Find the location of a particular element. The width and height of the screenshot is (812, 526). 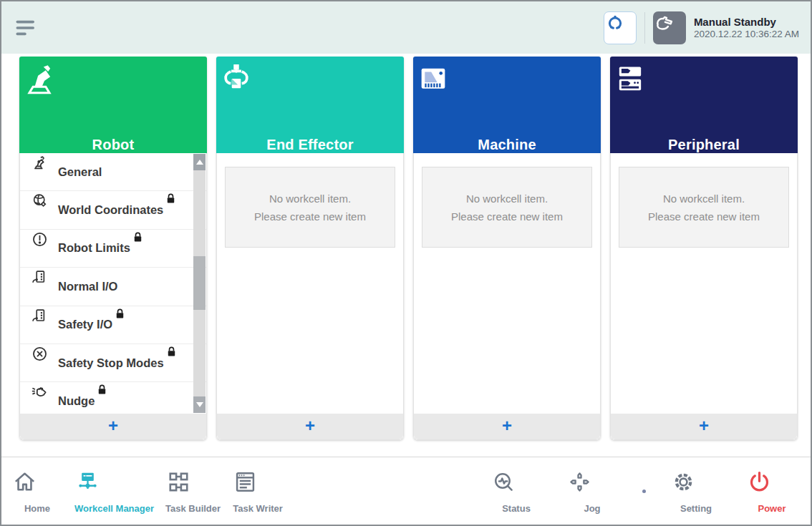

list-item-label: Safety I/O is located at coordinates (85, 325).